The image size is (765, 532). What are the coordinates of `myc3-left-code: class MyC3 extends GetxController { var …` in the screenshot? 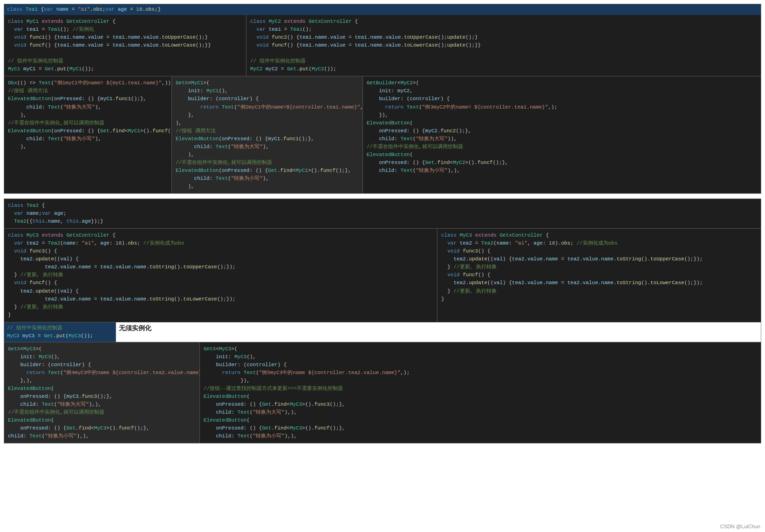 It's located at (221, 275).